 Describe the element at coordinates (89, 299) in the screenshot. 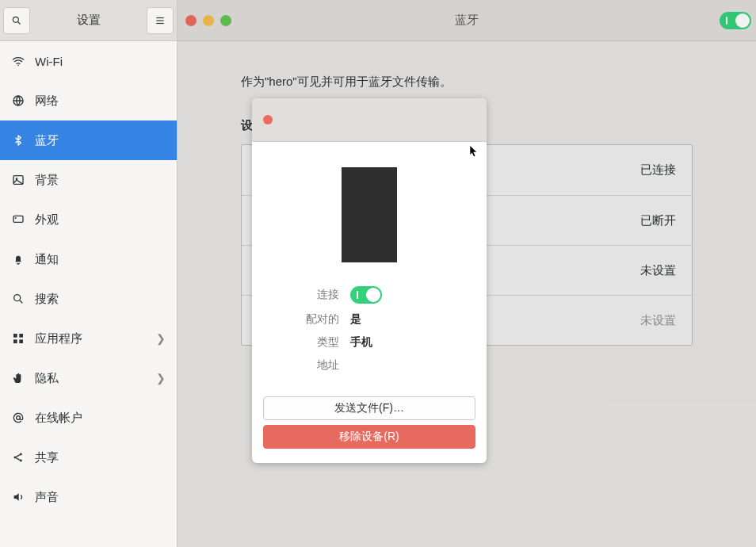

I see `sidebar-item-search: 搜索` at that location.